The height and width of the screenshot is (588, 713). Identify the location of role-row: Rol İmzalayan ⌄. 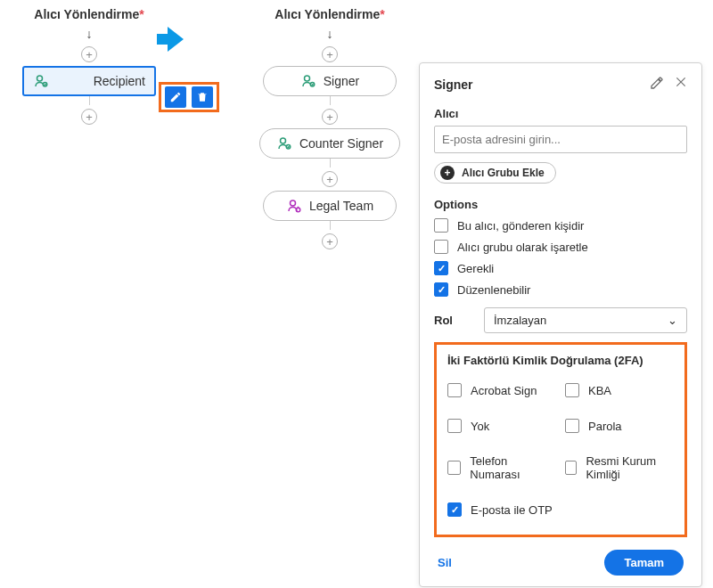
(561, 321).